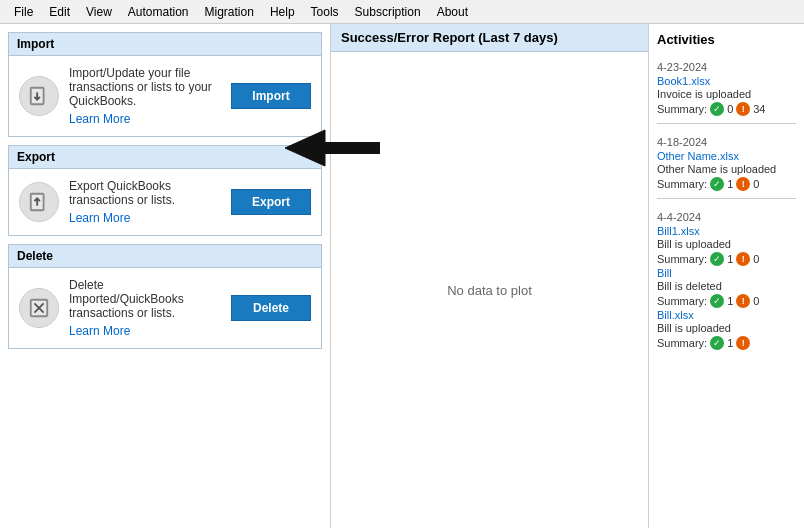 Image resolution: width=804 pixels, height=528 pixels. Describe the element at coordinates (743, 343) in the screenshot. I see `badge-orange-4: !` at that location.